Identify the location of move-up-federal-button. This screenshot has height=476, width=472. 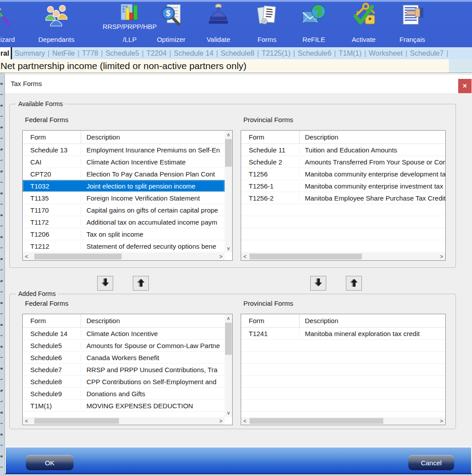
(141, 283).